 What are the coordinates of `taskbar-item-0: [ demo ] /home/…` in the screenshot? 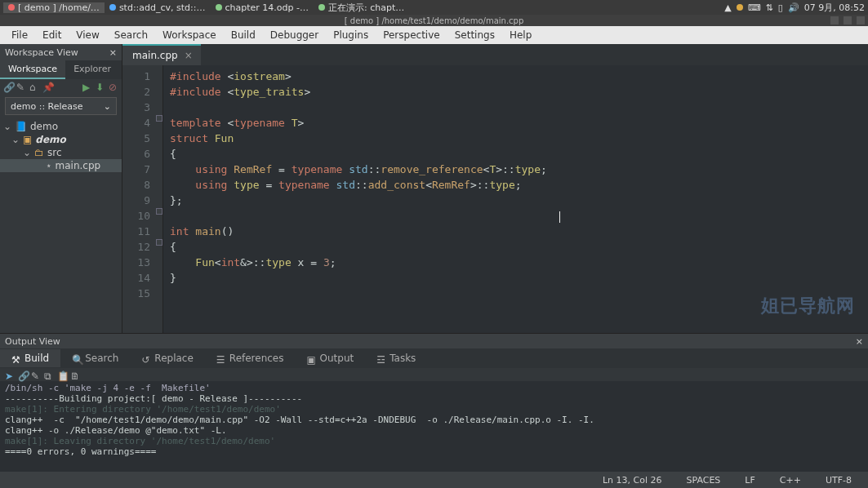 It's located at (54, 8).